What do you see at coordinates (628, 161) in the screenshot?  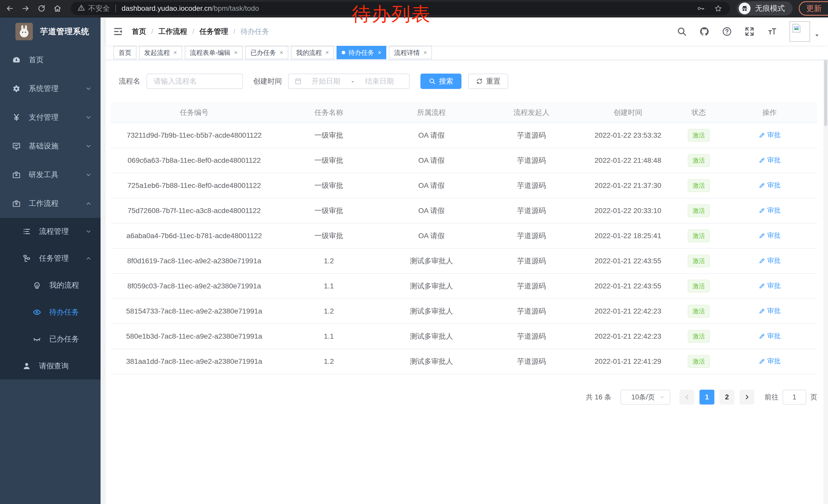 I see `cell-created: 2022-01-22 21:48:48` at bounding box center [628, 161].